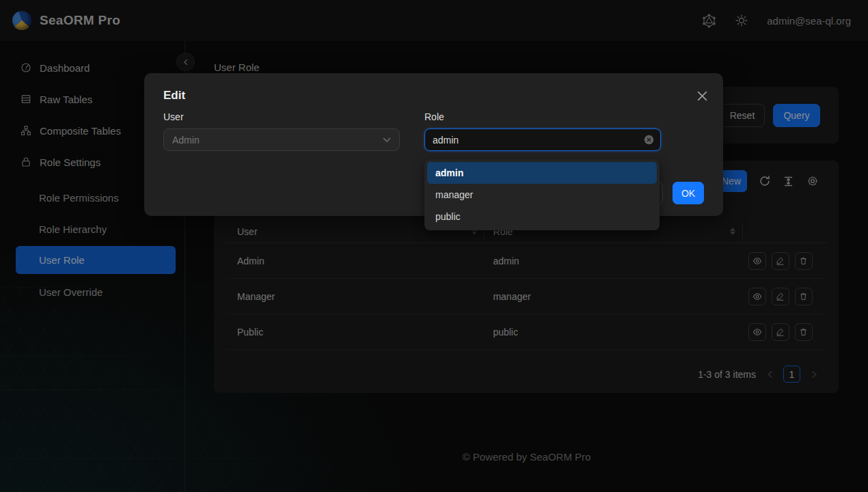 The width and height of the screenshot is (868, 492). I want to click on role-dropdown: admin manager public, so click(542, 195).